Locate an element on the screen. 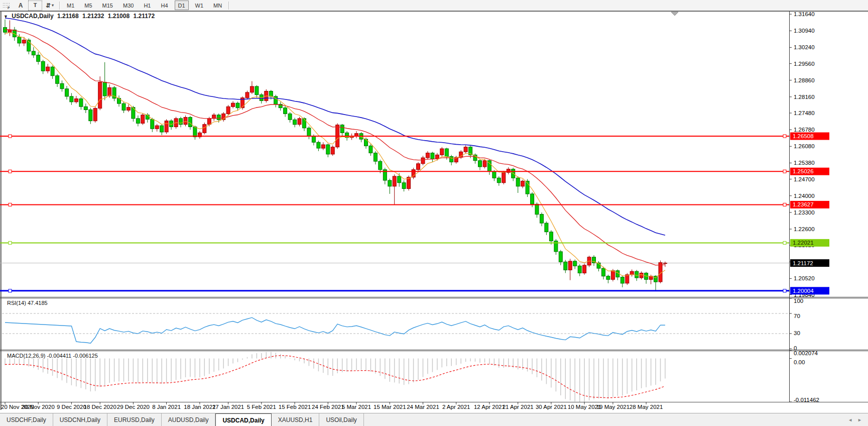 Image resolution: width=868 pixels, height=426 pixels. price-tick-label: 1.30240 is located at coordinates (804, 47).